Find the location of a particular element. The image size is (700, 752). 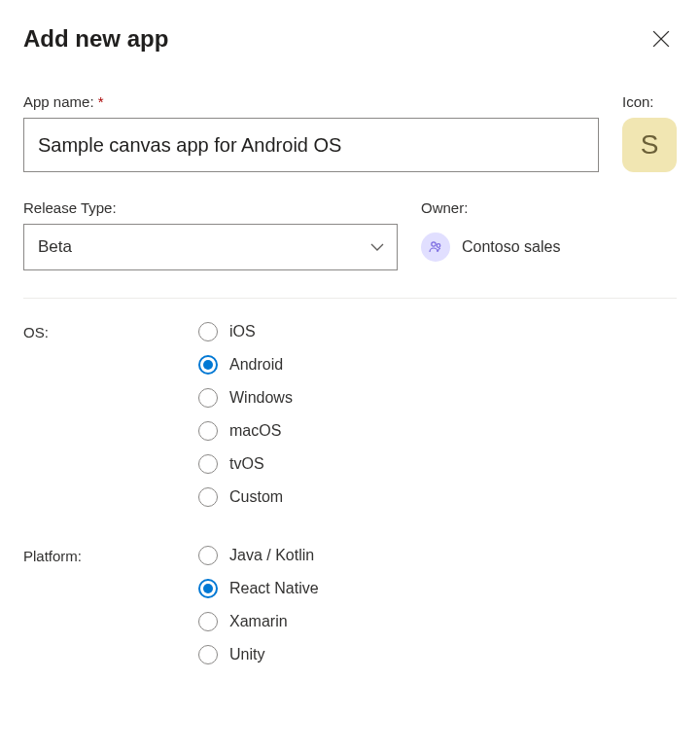

dialog-title: Add new app is located at coordinates (95, 39).